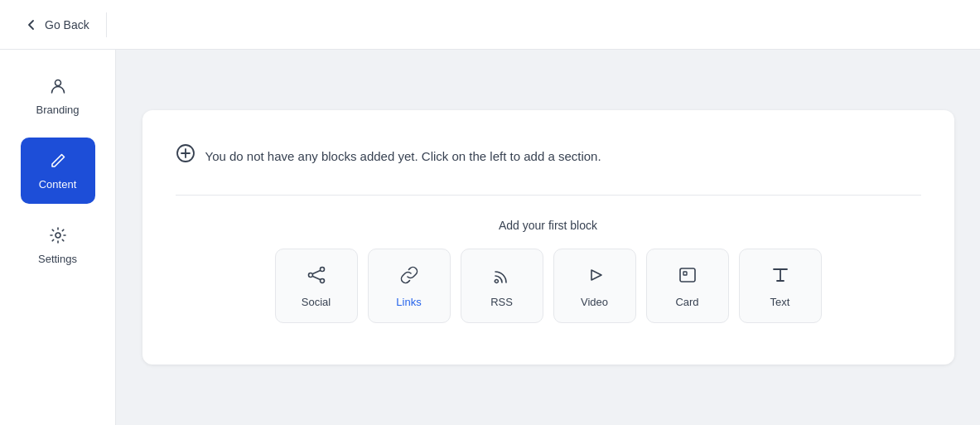 Image resolution: width=980 pixels, height=425 pixels. I want to click on sidebar: Branding Content Settings, so click(58, 237).